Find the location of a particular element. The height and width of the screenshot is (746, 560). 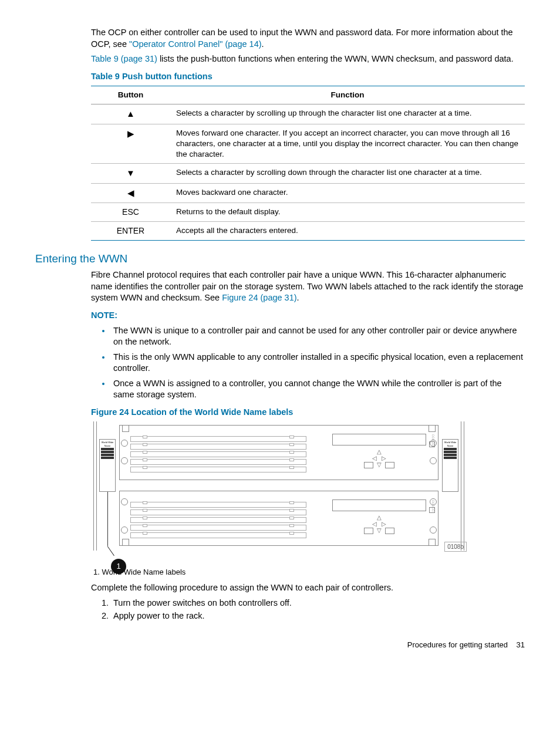

fn-text: Selects a character by scrolling down th… is located at coordinates (348, 174).